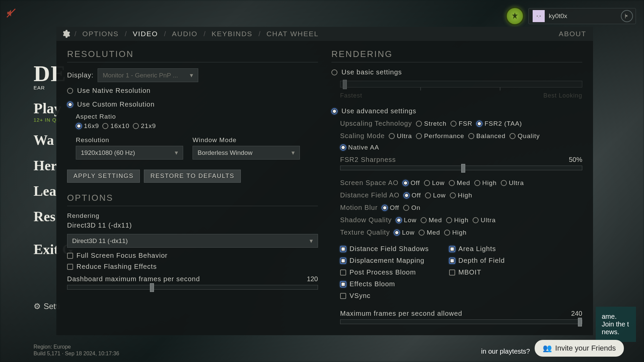 The height and width of the screenshot is (362, 644). I want to click on radio-scaling-performance, so click(419, 136).